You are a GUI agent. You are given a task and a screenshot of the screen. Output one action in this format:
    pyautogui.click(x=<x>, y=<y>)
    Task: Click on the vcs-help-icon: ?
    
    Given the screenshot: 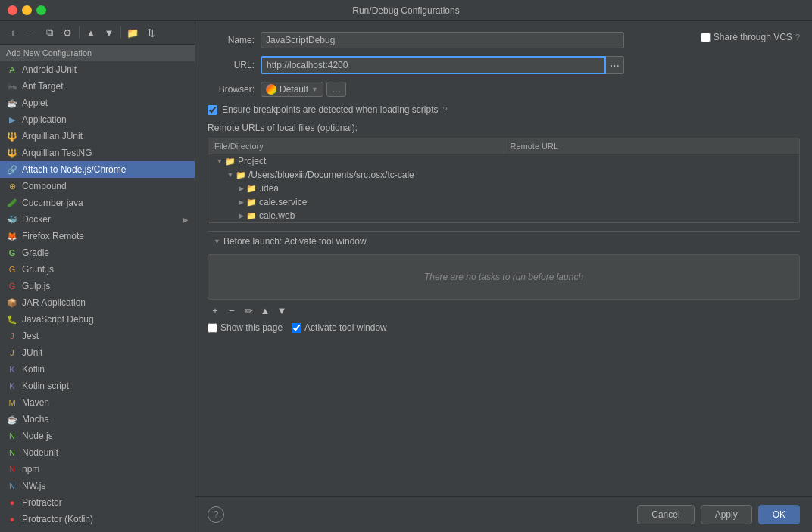 What is the action you would take?
    pyautogui.click(x=798, y=37)
    